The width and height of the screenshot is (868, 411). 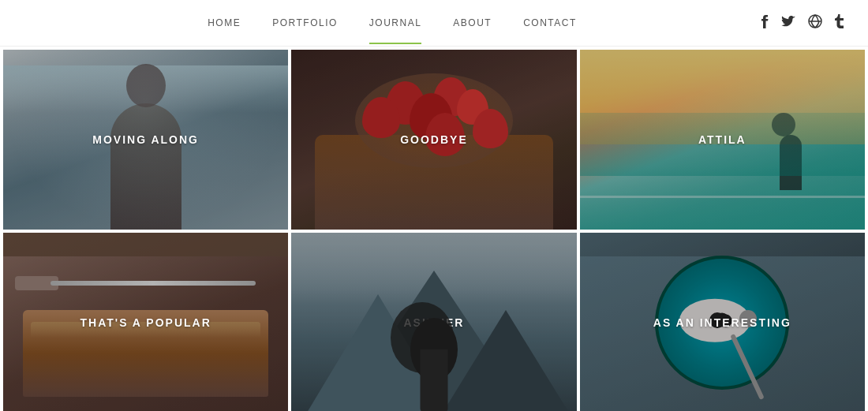 What do you see at coordinates (396, 23) in the screenshot?
I see `nav-item-journal: JOURNAL` at bounding box center [396, 23].